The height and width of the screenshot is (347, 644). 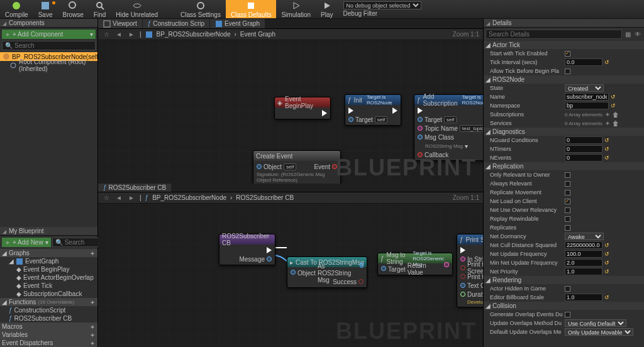 What do you see at coordinates (49, 302) in the screenshot?
I see `functions-category: ◢Functions (18 Overridable)＋` at bounding box center [49, 302].